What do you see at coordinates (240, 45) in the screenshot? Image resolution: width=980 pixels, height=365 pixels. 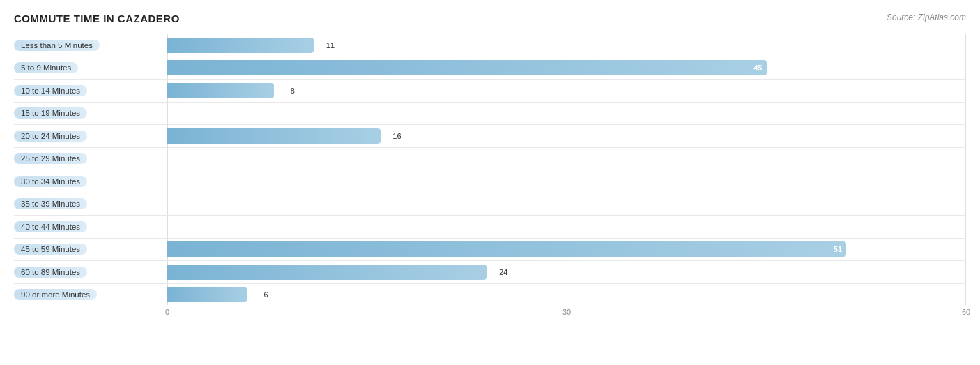 I see `bar-fill: 11` at bounding box center [240, 45].